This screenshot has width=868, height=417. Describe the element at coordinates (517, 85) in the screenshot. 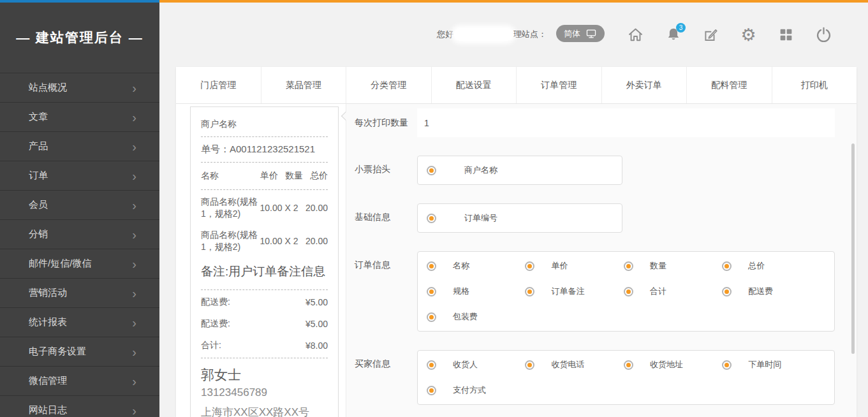

I see `tab-bar: 门店管理 菜品管理 分类管理 配送设置 订单管理 外卖订单 配料管理 打印机` at that location.